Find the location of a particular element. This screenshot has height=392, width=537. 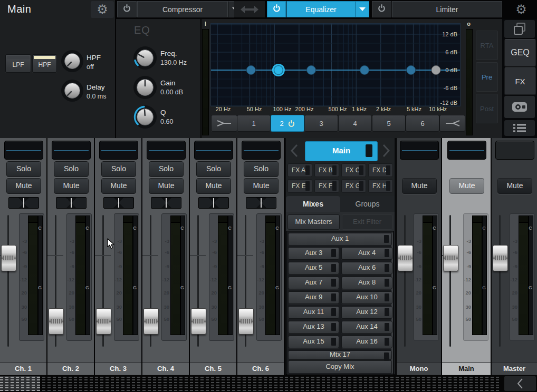

mix-button-aux-5: Aux 5 is located at coordinates (313, 268).